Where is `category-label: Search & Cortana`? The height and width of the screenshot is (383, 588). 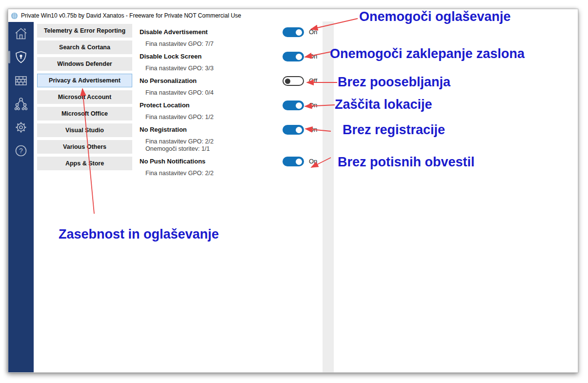 category-label: Search & Cortana is located at coordinates (85, 47).